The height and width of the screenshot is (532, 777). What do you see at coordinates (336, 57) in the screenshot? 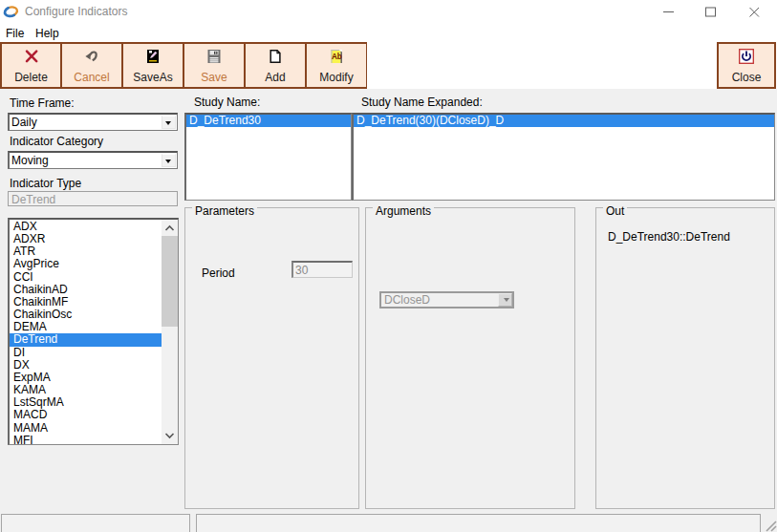
I see `svg-text: Ab` at bounding box center [336, 57].